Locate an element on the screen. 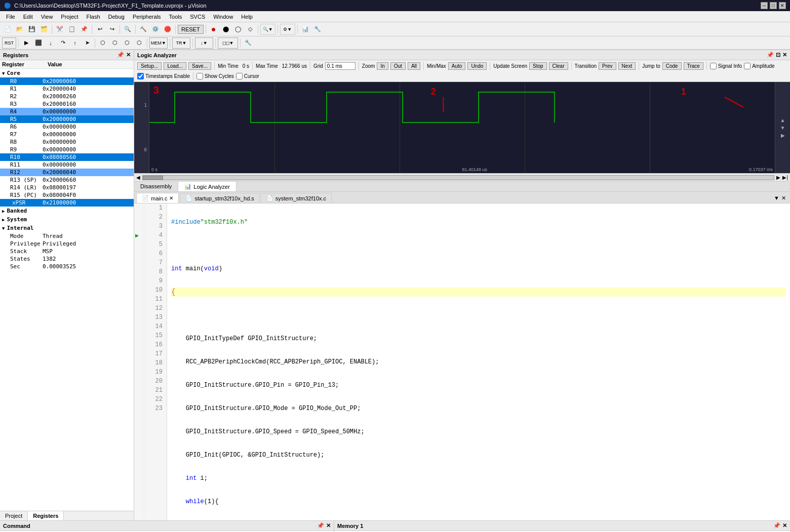 This screenshot has width=790, height=532. la-float-icon: ⊡ is located at coordinates (778, 55).